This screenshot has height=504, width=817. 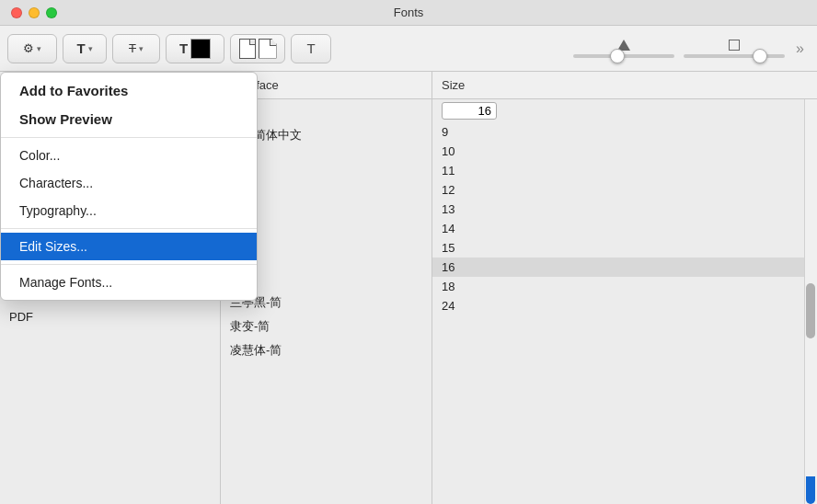 What do you see at coordinates (625, 305) in the screenshot?
I see `size-item: 24` at bounding box center [625, 305].